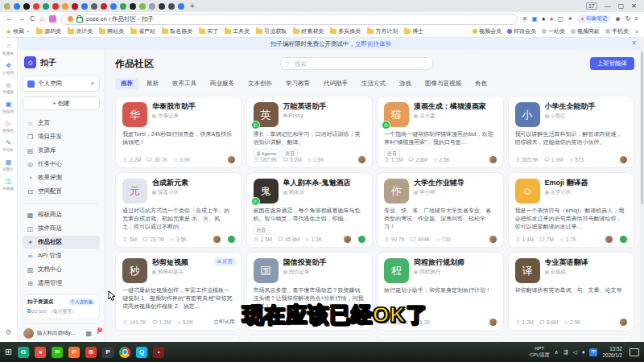  Describe the element at coordinates (554, 31) in the screenshot. I see `bookmark-item: 一站类` at that location.